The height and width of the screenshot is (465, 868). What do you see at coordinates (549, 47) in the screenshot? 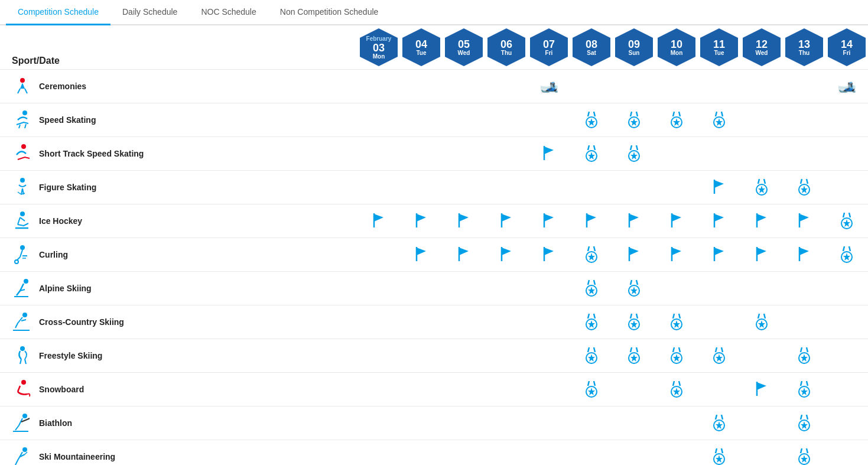
I see `date-hex-07: 07Fri` at bounding box center [549, 47].